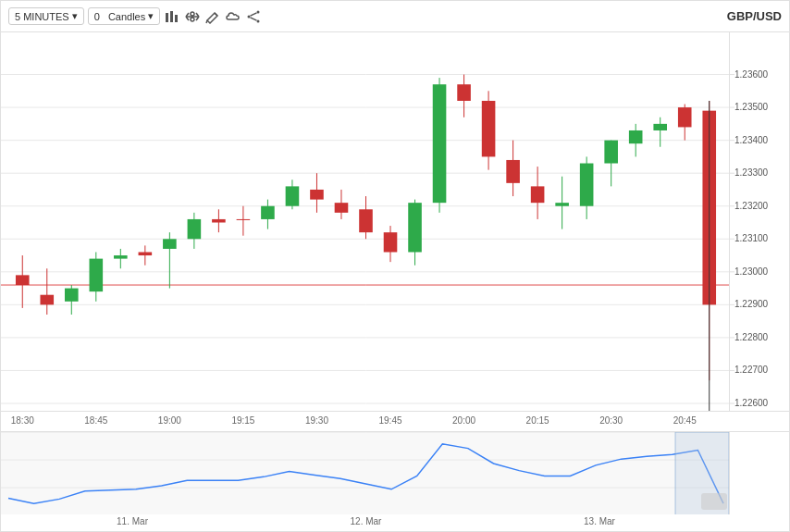 The image size is (790, 532). I want to click on candle-count: 0, so click(97, 17).